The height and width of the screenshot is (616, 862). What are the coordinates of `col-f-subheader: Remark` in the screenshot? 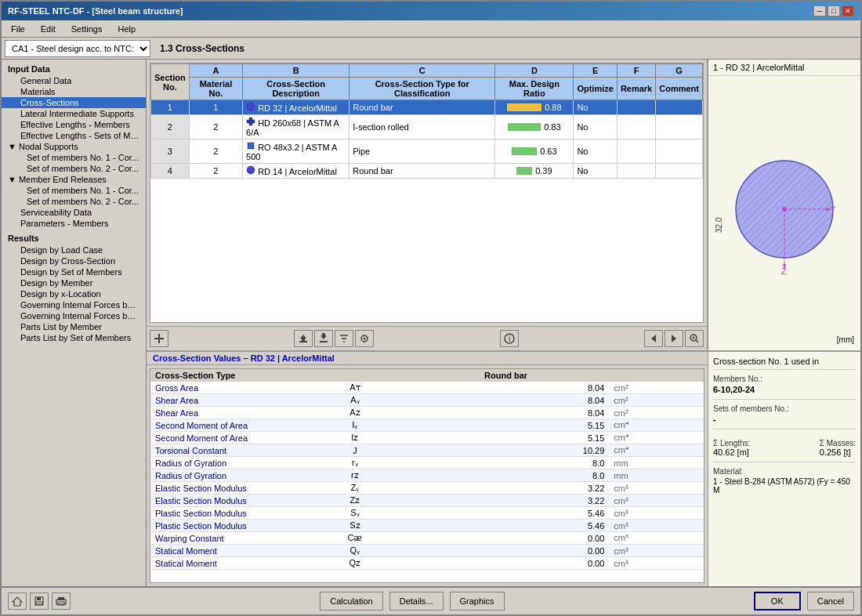 It's located at (636, 89).